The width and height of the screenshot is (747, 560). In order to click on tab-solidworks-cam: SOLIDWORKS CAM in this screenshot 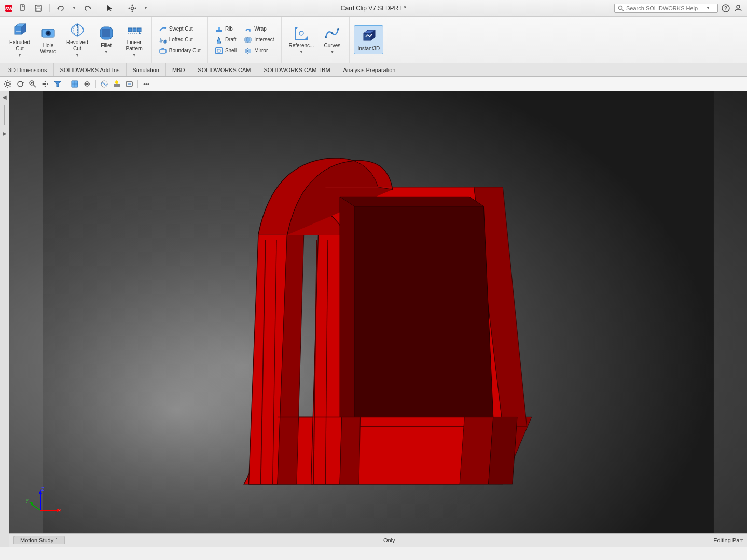, I will do `click(224, 69)`.